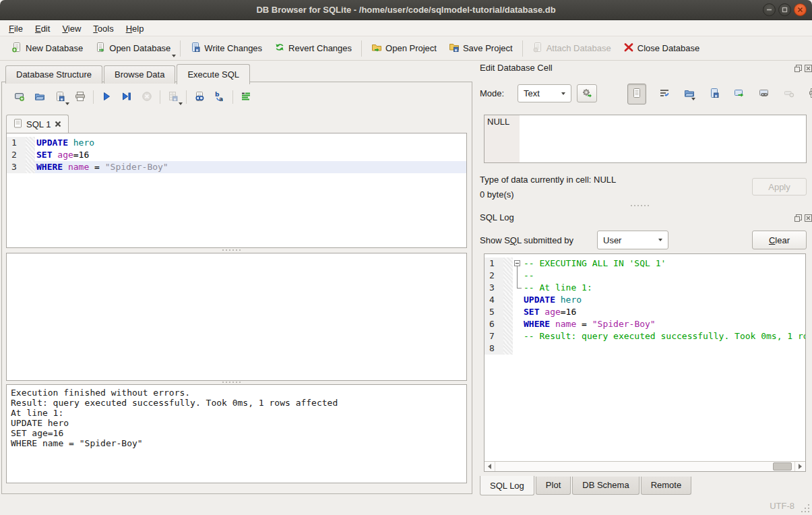  Describe the element at coordinates (645, 349) in the screenshot. I see `log-line-8: 8` at that location.